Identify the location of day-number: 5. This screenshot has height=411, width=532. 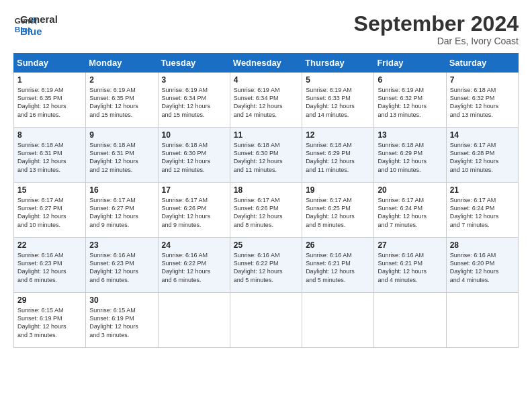
(338, 80).